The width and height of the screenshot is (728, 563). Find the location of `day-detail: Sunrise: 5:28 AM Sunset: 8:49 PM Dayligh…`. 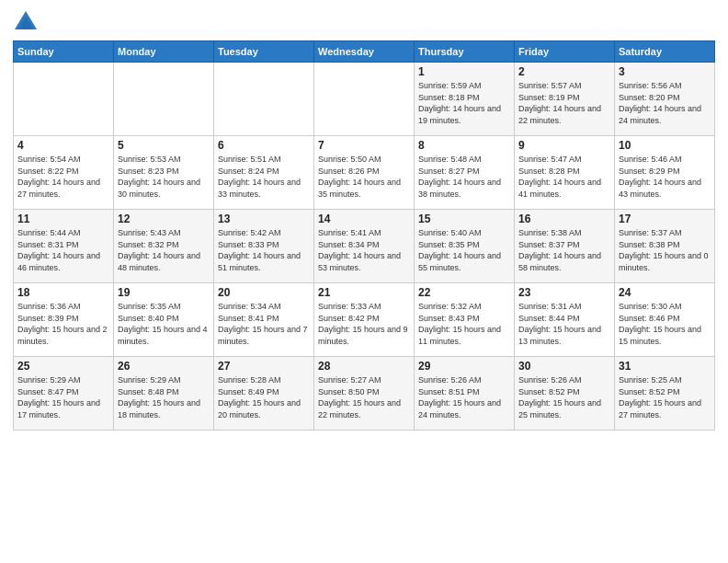

day-detail: Sunrise: 5:28 AM Sunset: 8:49 PM Dayligh… is located at coordinates (264, 397).